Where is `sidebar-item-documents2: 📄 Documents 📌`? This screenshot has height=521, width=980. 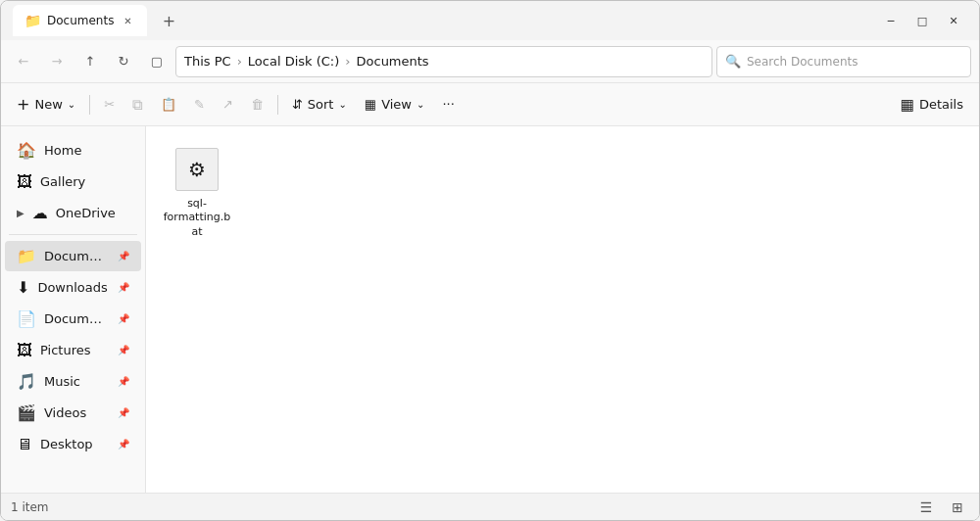
sidebar-item-documents2: 📄 Documents 📌 is located at coordinates (73, 319).